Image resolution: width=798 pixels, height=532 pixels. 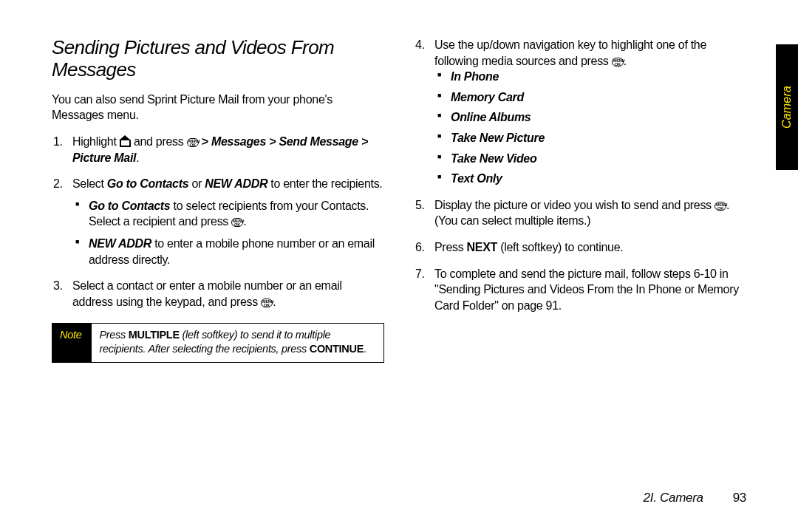 I want to click on step-6: Press NEXT (left softkey) to continue., so click(x=588, y=248).